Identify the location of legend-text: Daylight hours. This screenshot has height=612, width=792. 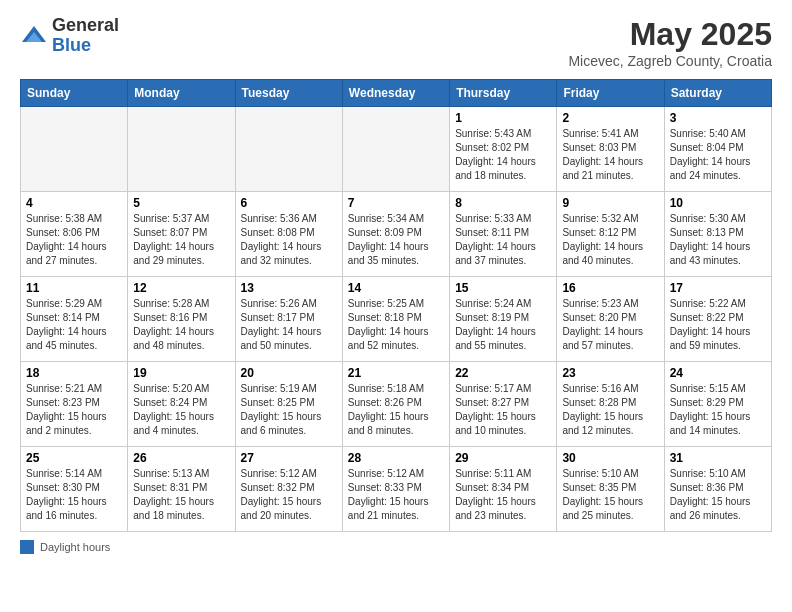
(75, 547).